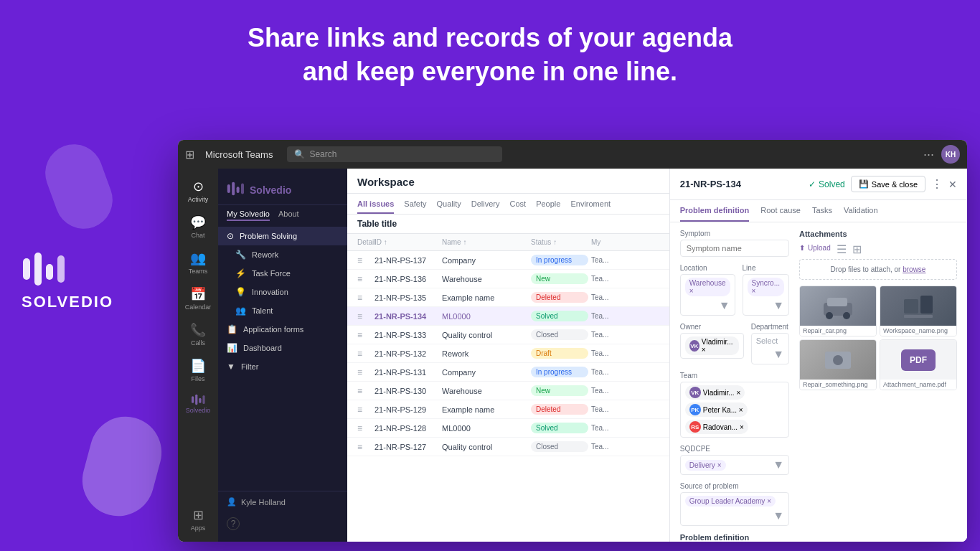 The height and width of the screenshot is (551, 980). Describe the element at coordinates (771, 349) in the screenshot. I see `department-select: Select ▼` at that location.